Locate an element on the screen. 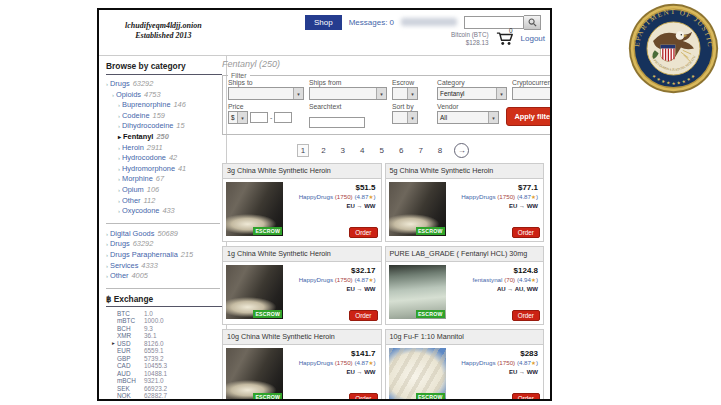 The width and height of the screenshot is (721, 405). product-photo-dark-powder: ESCROW is located at coordinates (418, 209).